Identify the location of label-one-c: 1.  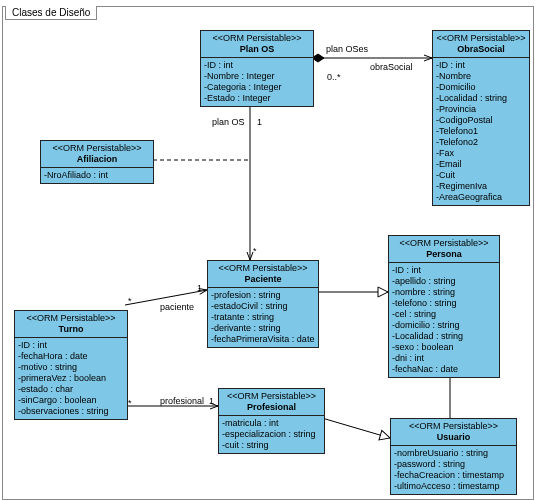
(212, 401).